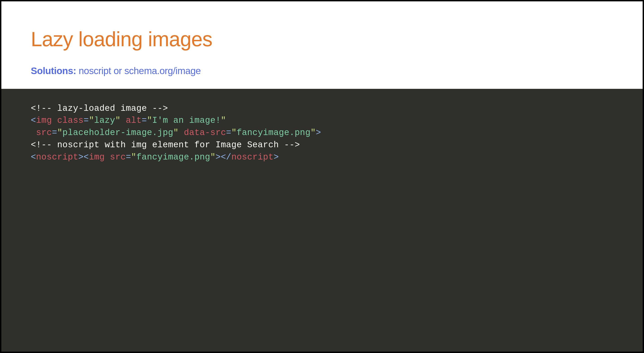 The image size is (644, 353). Describe the element at coordinates (322, 39) in the screenshot. I see `slide-title: Lazy loading images` at that location.